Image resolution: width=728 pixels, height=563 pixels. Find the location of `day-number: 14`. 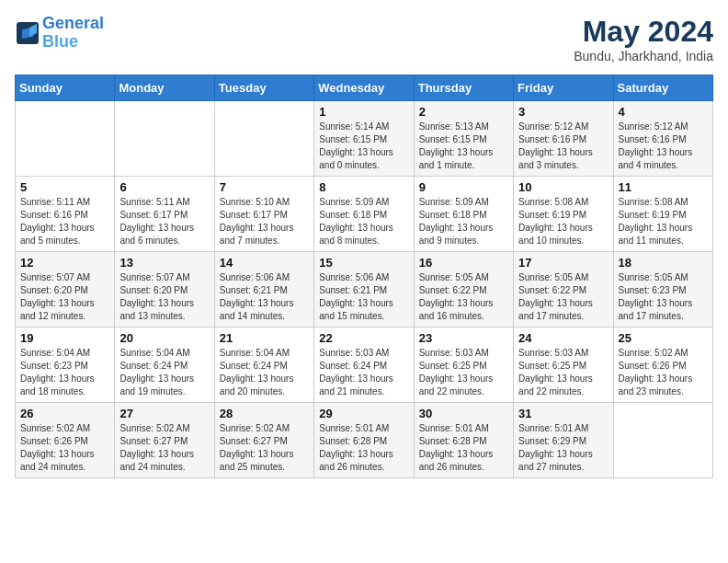

day-number: 14 is located at coordinates (265, 263).